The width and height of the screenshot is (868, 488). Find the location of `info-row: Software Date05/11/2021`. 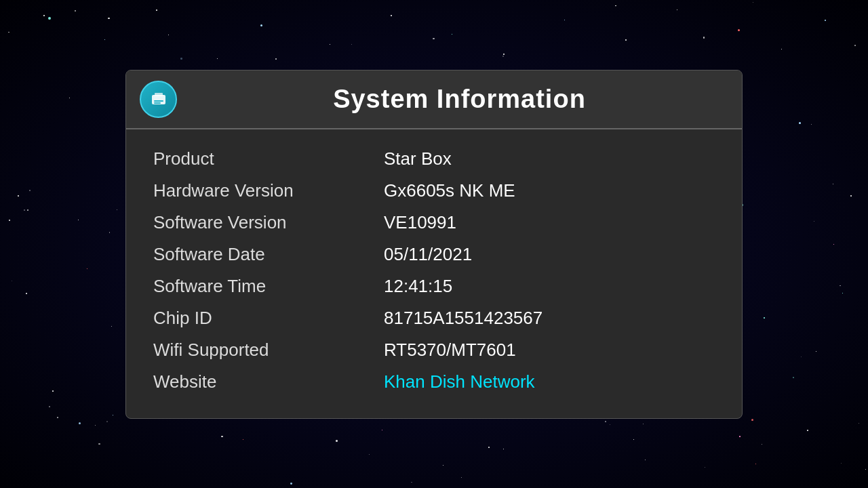

info-row: Software Date05/11/2021 is located at coordinates (434, 255).